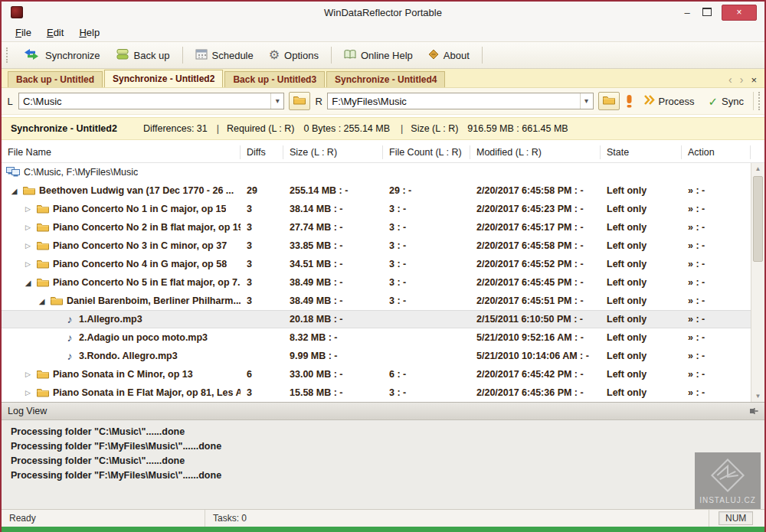 This screenshot has height=532, width=766. I want to click on column-state: State, so click(641, 152).